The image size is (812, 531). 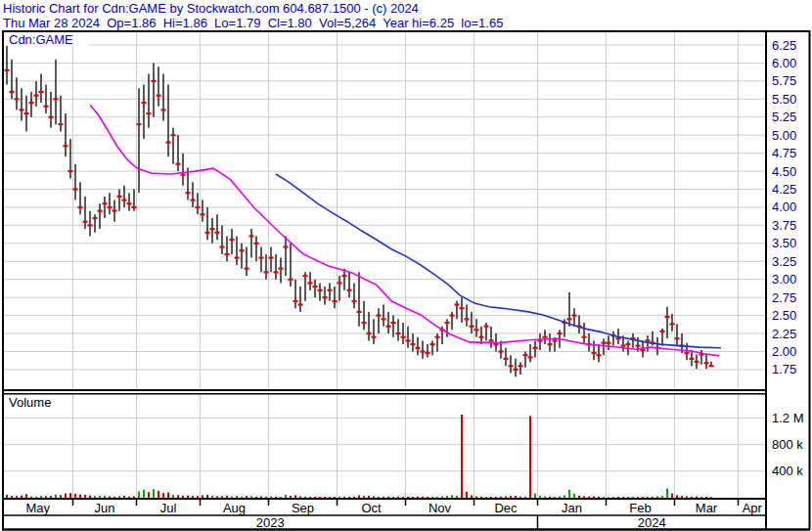 What do you see at coordinates (785, 352) in the screenshot?
I see `price-tick-label: 2.00` at bounding box center [785, 352].